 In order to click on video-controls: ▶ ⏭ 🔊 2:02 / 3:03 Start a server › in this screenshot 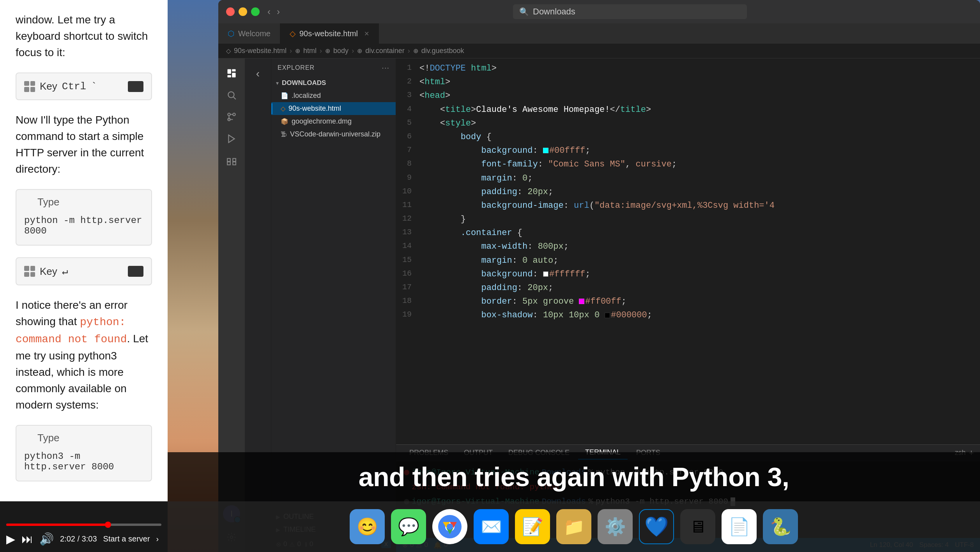, I will do `click(84, 527)`.